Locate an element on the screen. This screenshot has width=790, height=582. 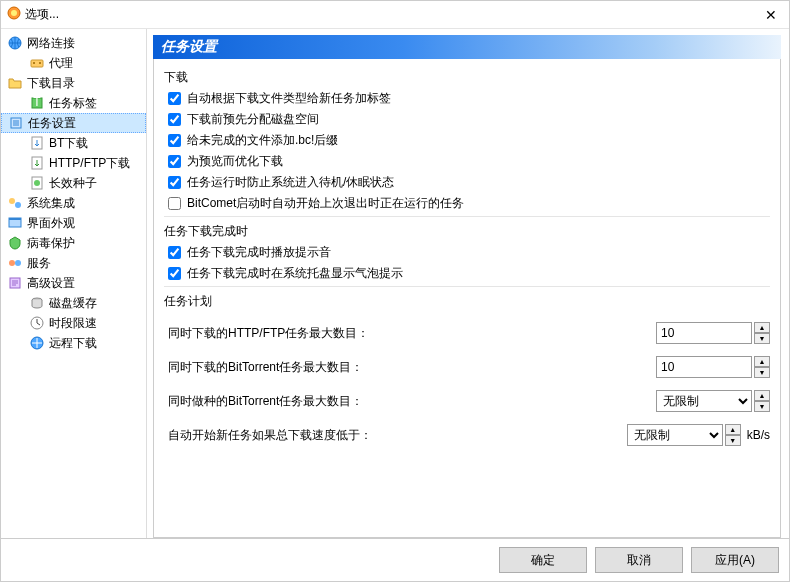
close-icon: ✕ is located at coordinates (771, 15).